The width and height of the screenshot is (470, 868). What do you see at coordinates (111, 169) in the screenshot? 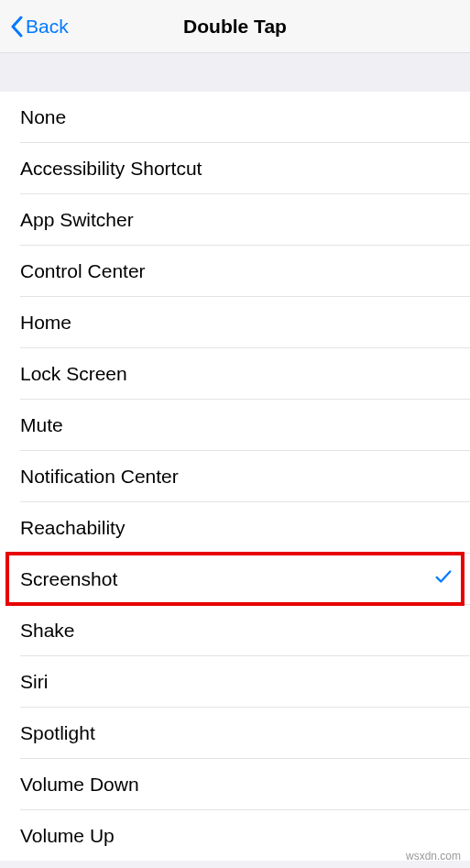
I see `option-label: Accessibility Shortcut` at bounding box center [111, 169].